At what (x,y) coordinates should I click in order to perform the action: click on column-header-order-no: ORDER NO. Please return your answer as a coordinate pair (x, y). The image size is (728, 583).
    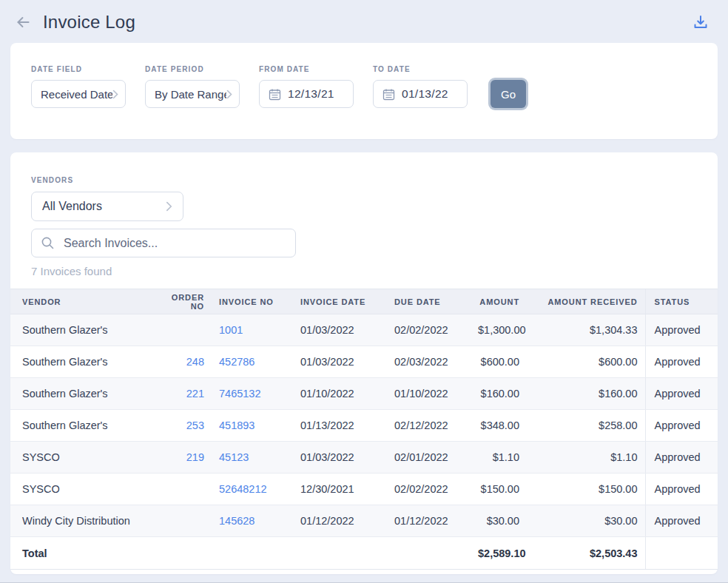
    Looking at the image, I should click on (181, 302).